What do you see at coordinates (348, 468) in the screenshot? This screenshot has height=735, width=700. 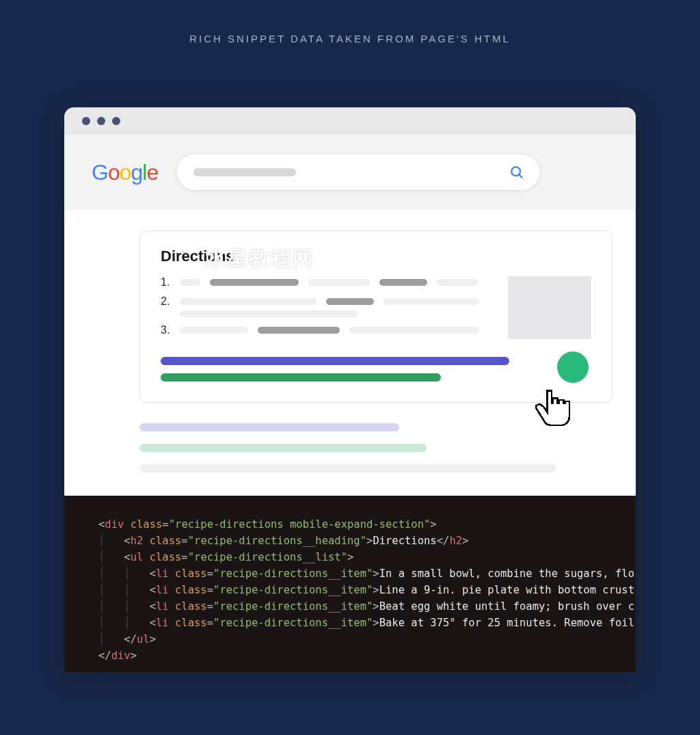 I see `result-snippet-line` at bounding box center [348, 468].